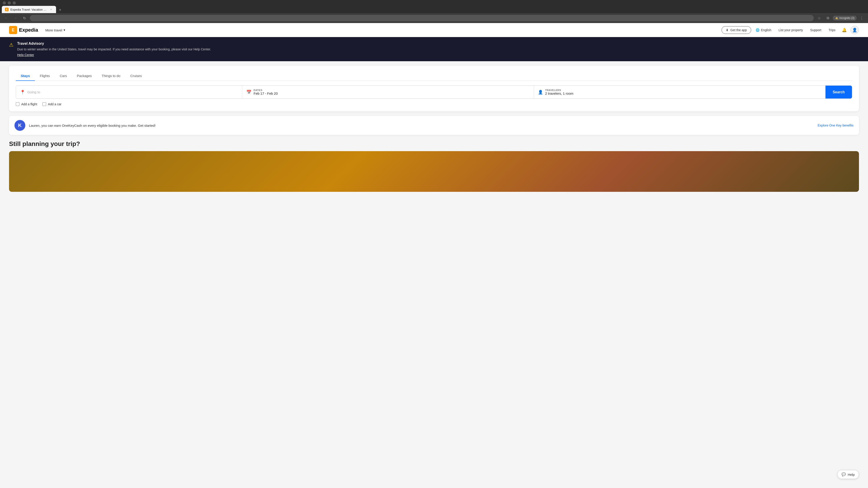 The height and width of the screenshot is (488, 868). I want to click on dates-content: Dates Feb 17 - Feb 20, so click(392, 92).